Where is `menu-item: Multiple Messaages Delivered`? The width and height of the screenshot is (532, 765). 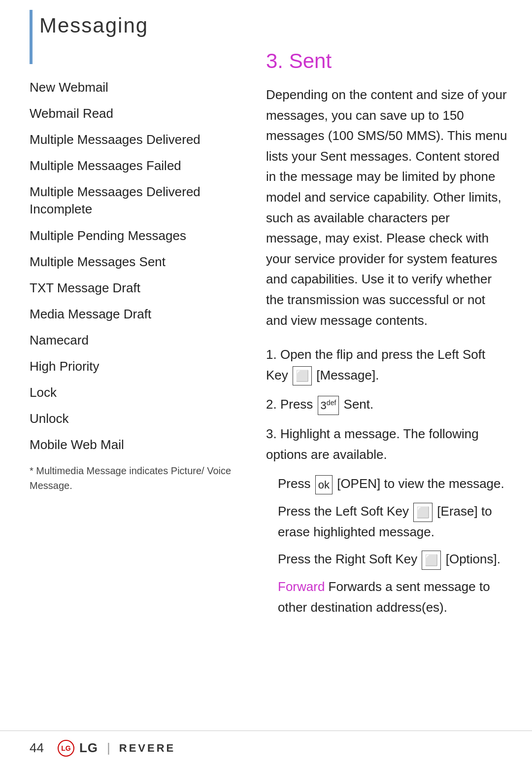
menu-item: Multiple Messaages Delivered is located at coordinates (138, 140).